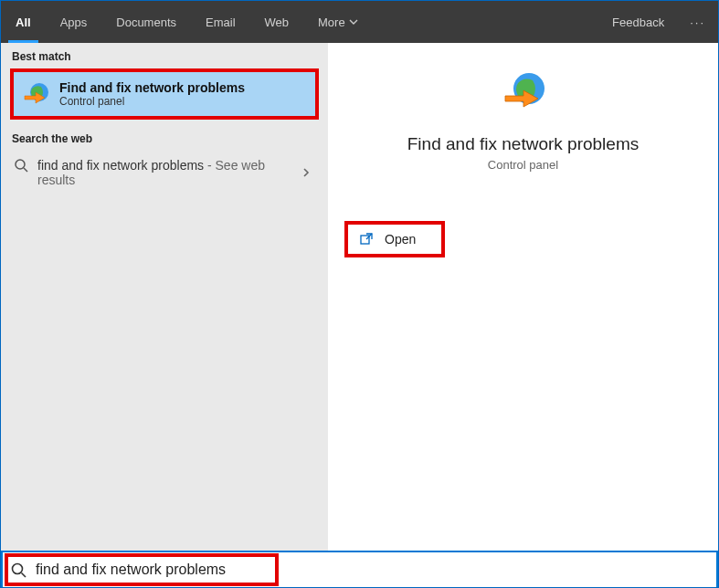 The width and height of the screenshot is (719, 588). Describe the element at coordinates (152, 88) in the screenshot. I see `best-match-title: Find and fix network problems` at that location.